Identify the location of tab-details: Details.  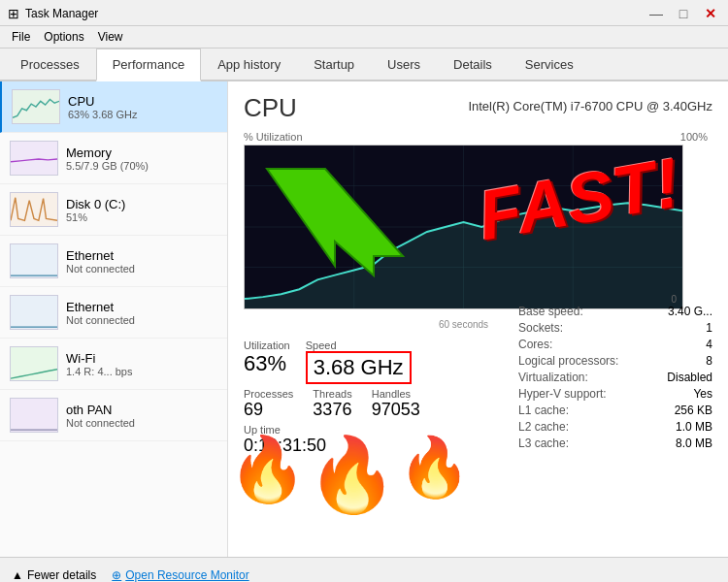
(473, 65).